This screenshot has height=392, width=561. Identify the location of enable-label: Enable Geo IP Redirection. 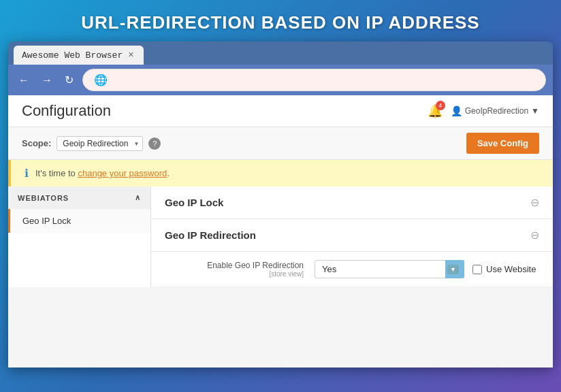
(234, 265).